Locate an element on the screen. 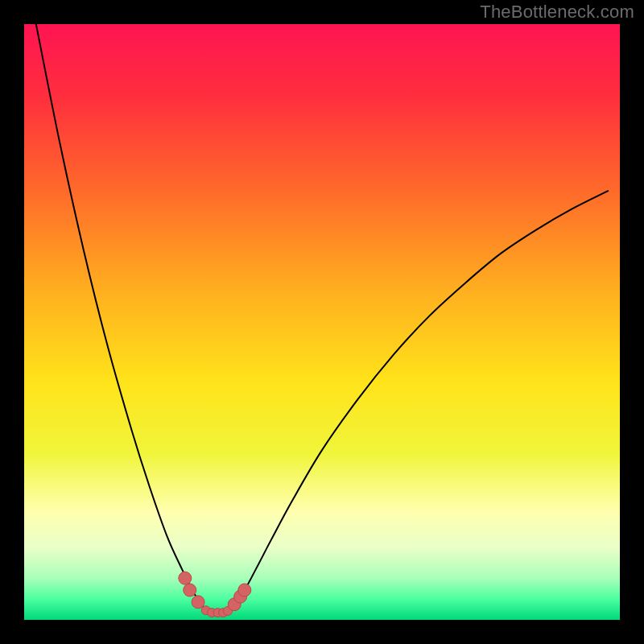  watermark-text: TheBottleneck.com is located at coordinates (557, 12).